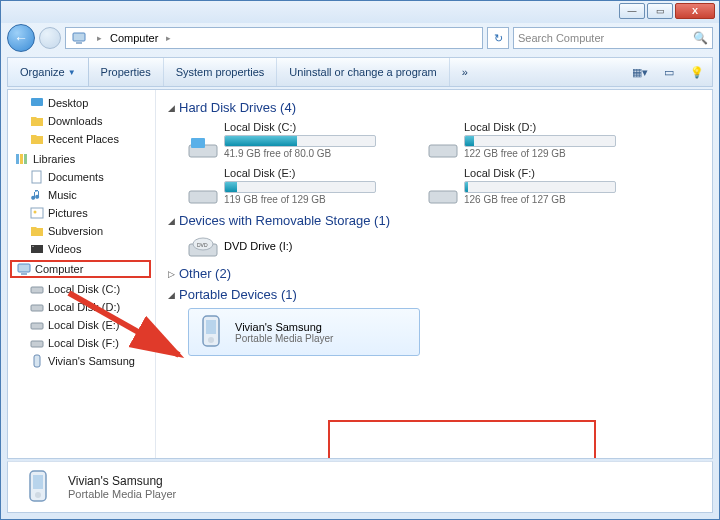 Image resolution: width=720 pixels, height=520 pixels. Describe the element at coordinates (48, 72) in the screenshot. I see `organize-button: Organize ▼` at that location.